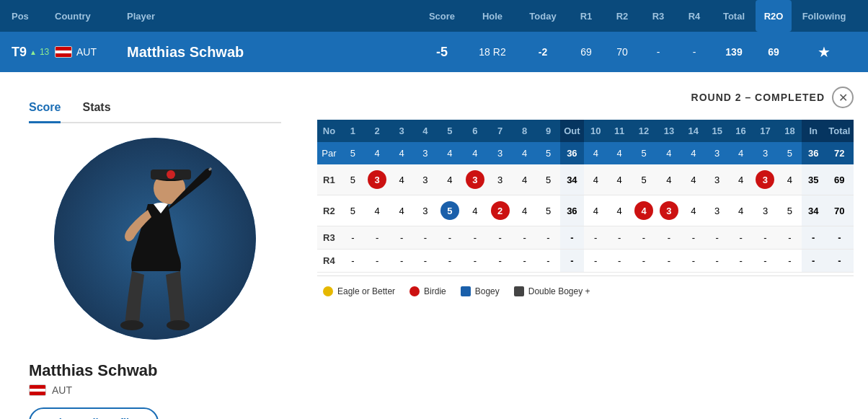 The width and height of the screenshot is (868, 419). I want to click on hole-header-7: 7, so click(500, 131).